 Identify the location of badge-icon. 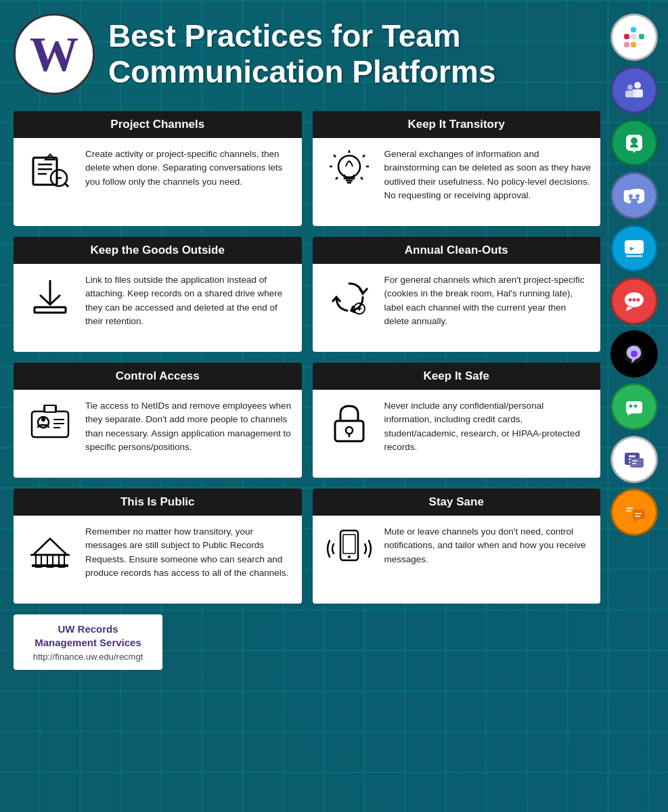
(50, 423).